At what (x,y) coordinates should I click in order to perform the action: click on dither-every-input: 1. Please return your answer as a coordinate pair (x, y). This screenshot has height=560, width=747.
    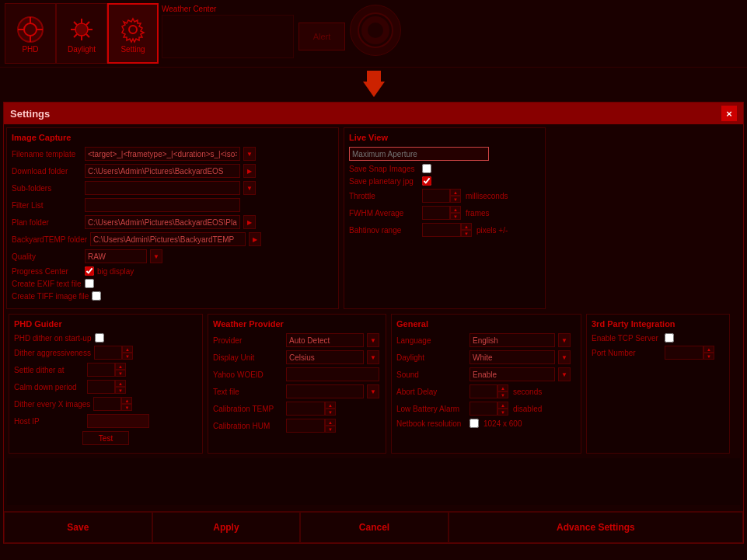
    Looking at the image, I should click on (107, 404).